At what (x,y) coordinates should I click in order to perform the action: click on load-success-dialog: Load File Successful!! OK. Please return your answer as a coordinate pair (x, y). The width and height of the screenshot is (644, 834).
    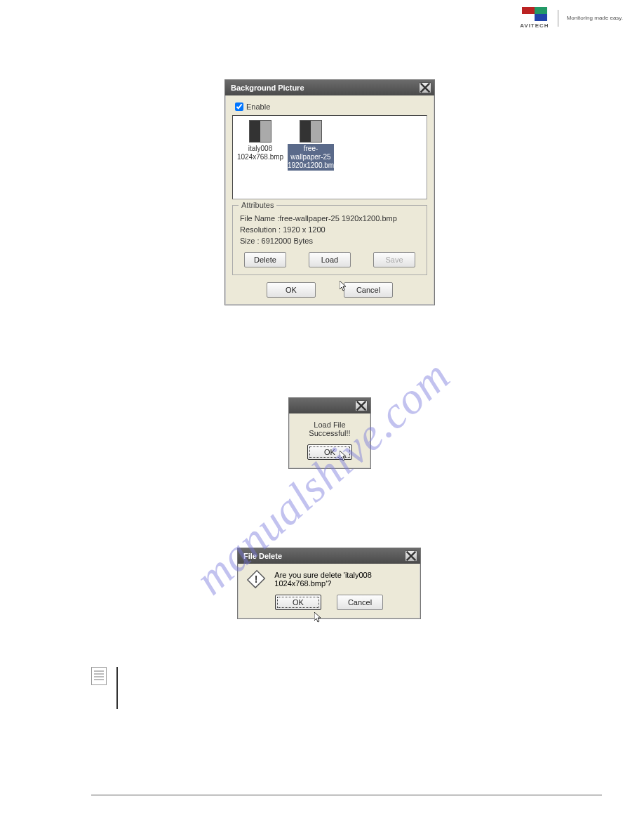
    Looking at the image, I should click on (330, 433).